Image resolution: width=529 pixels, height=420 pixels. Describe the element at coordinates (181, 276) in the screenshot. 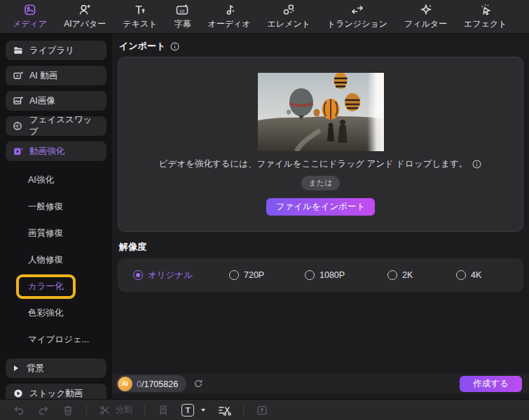

I see `resolution-option-original: オリジナル` at that location.